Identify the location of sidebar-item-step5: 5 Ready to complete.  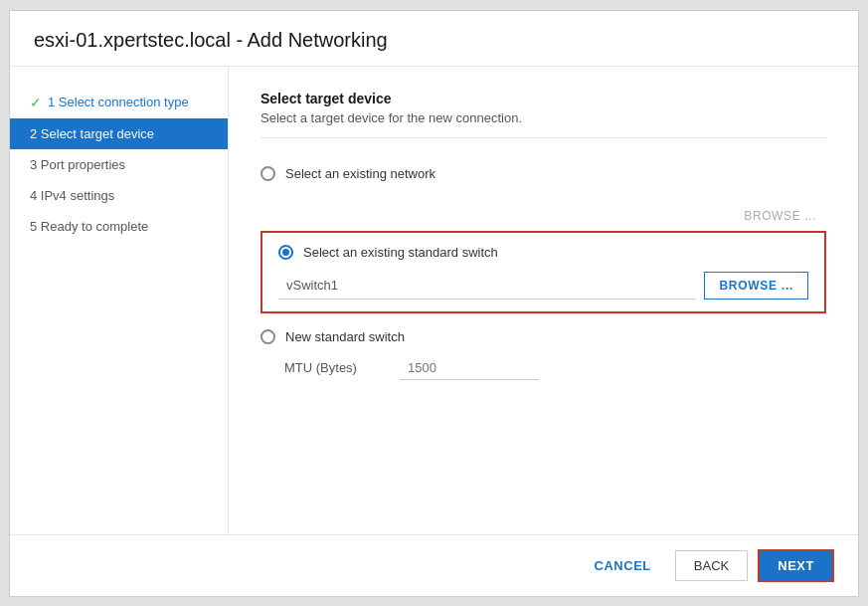
(119, 227).